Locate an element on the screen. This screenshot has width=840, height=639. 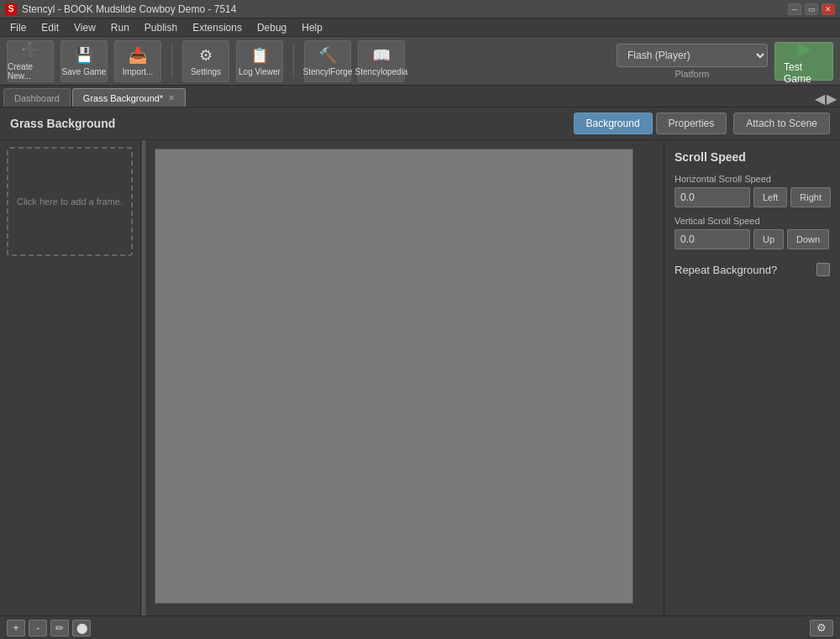
settings-icon: ⚙ is located at coordinates (206, 55).